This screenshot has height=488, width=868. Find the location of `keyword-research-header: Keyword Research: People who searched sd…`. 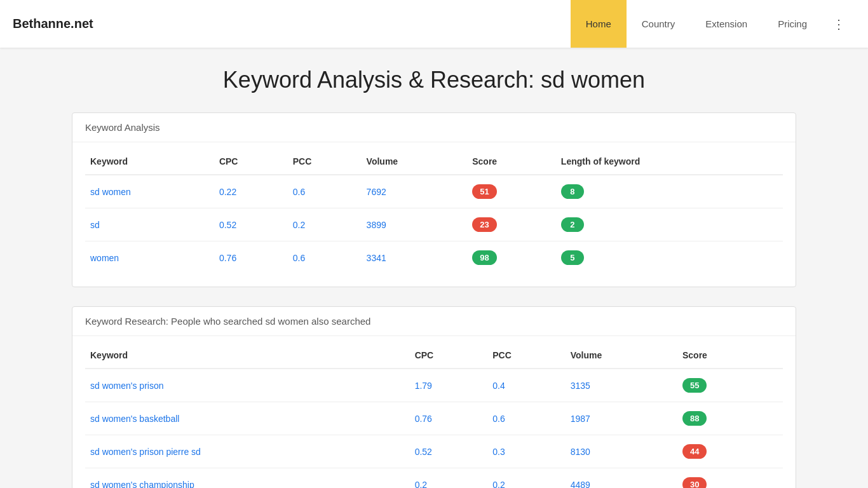

keyword-research-header: Keyword Research: People who searched sd… is located at coordinates (434, 322).